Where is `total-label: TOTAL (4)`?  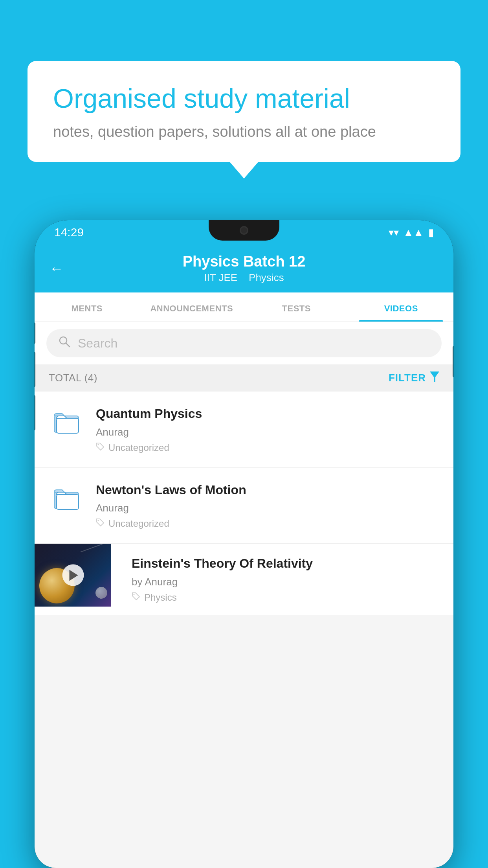
total-label: TOTAL (4) is located at coordinates (73, 378).